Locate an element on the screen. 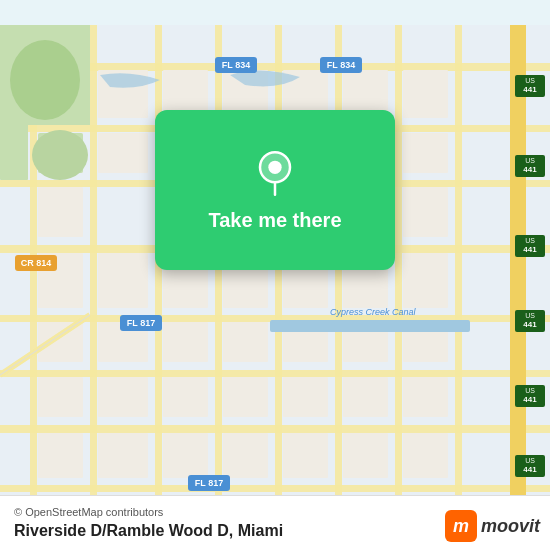  svg-text: CR 814 is located at coordinates (36, 263).